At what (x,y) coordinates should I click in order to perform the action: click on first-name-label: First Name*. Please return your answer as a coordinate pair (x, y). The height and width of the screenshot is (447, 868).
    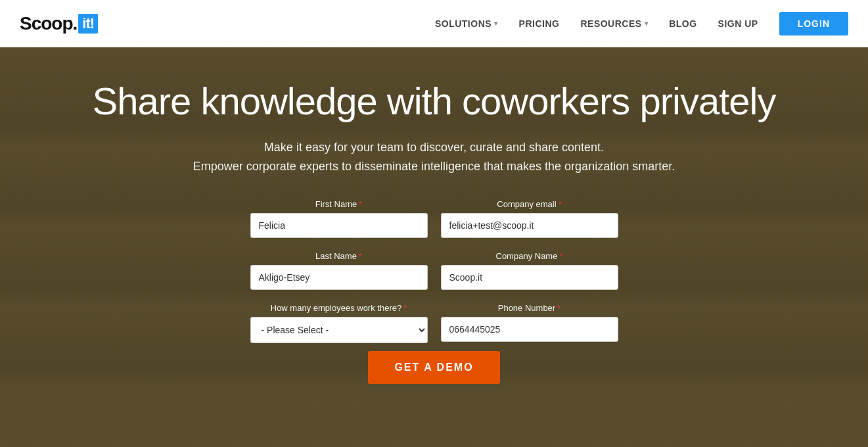
    Looking at the image, I should click on (339, 204).